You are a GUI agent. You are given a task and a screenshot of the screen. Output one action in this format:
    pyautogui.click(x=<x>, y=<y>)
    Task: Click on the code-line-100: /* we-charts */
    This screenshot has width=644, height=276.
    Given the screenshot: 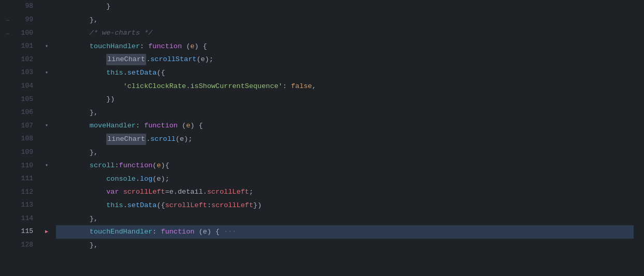 What is the action you would take?
    pyautogui.click(x=345, y=33)
    